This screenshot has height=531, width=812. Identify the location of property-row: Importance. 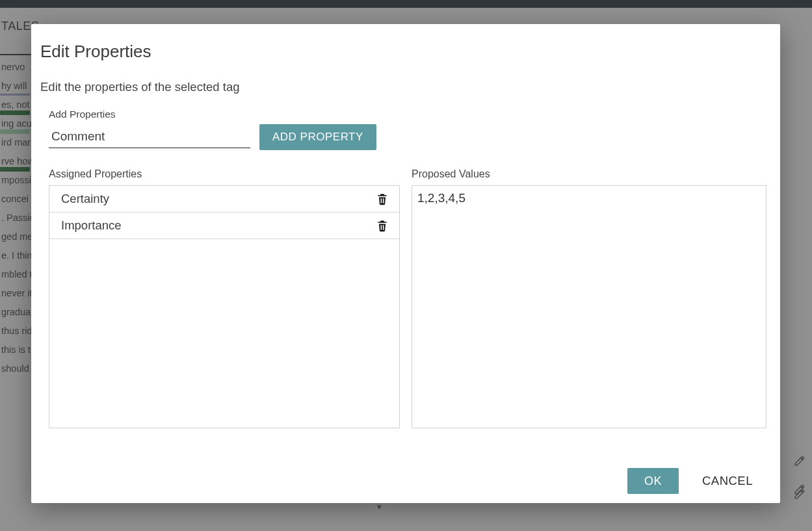
(224, 226).